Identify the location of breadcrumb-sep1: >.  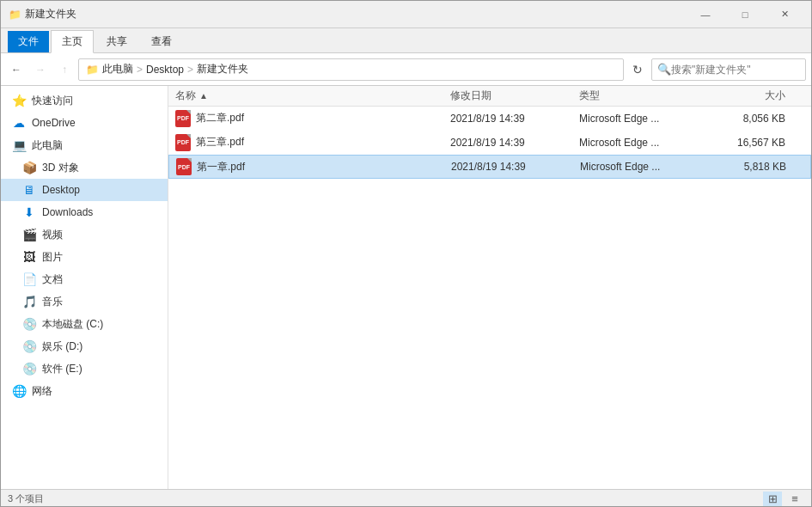
(139, 70).